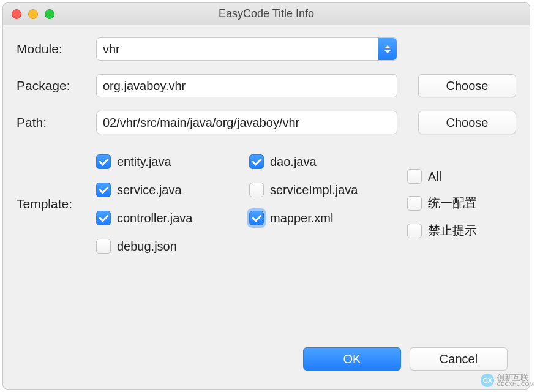 Image resolution: width=540 pixels, height=392 pixels. Describe the element at coordinates (293, 162) in the screenshot. I see `template-label: dao.java` at that location.